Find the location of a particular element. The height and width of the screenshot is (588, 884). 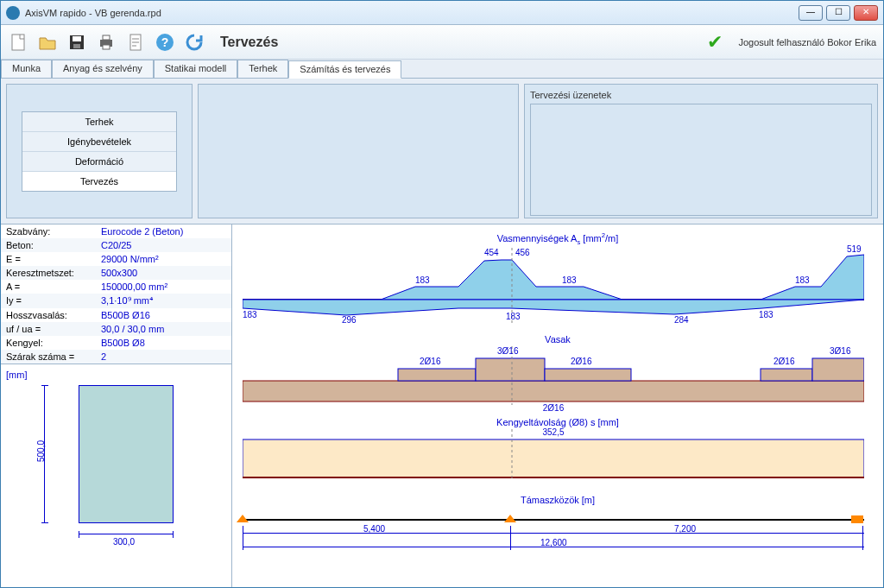

tab-terhek: Terhek is located at coordinates (262, 69).